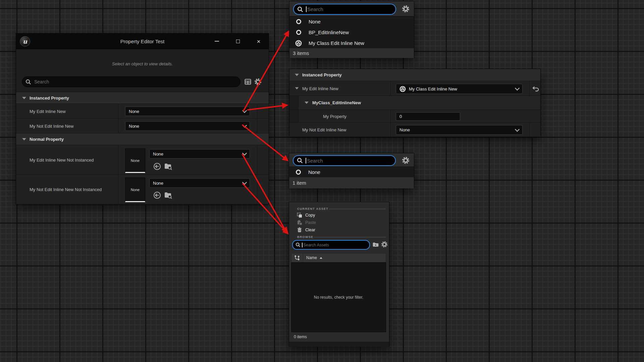 Image resolution: width=644 pixels, height=362 pixels. What do you see at coordinates (536, 89) in the screenshot?
I see `undo-arrow-icon` at bounding box center [536, 89].